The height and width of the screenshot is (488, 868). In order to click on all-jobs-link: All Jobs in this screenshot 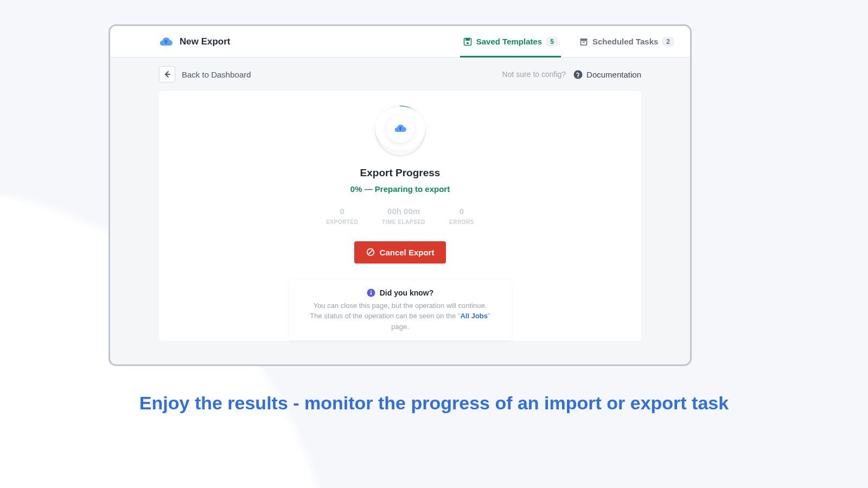, I will do `click(474, 316)`.